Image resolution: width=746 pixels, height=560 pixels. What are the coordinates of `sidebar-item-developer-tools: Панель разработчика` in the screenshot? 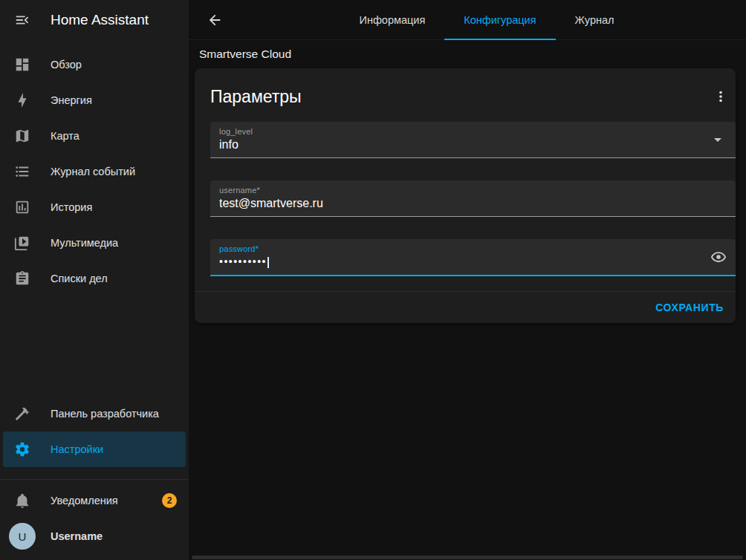 It's located at (94, 414).